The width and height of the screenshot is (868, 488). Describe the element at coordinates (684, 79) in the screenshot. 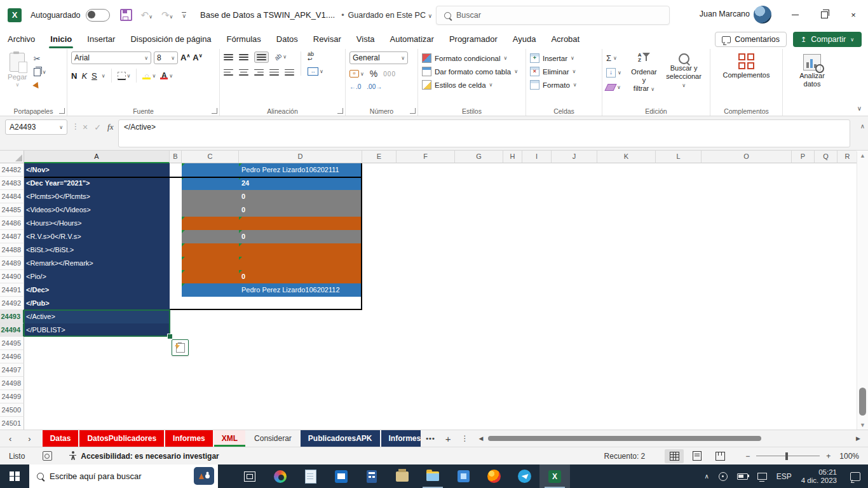

I see `find-select-button: Buscar y seleccionar ∨` at that location.